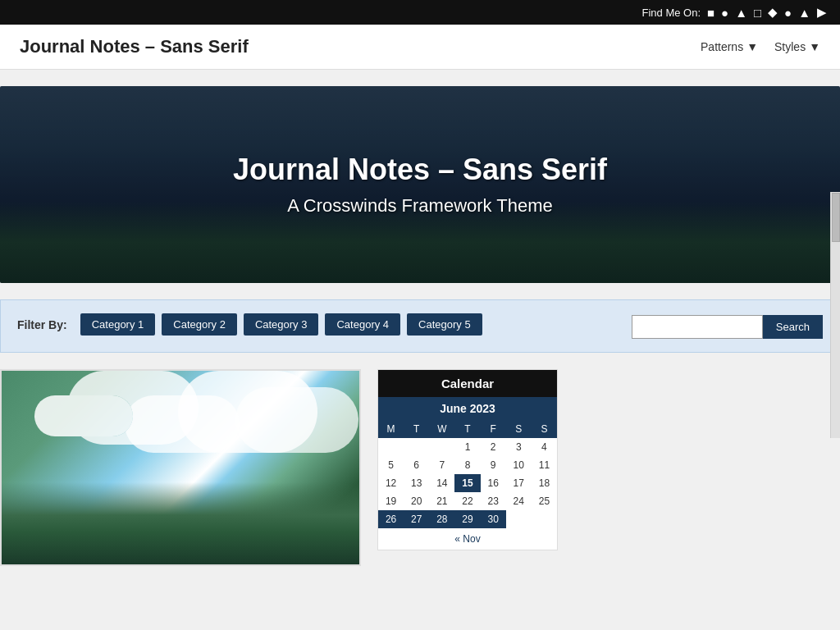  I want to click on twitter-icon: ▲, so click(742, 13).